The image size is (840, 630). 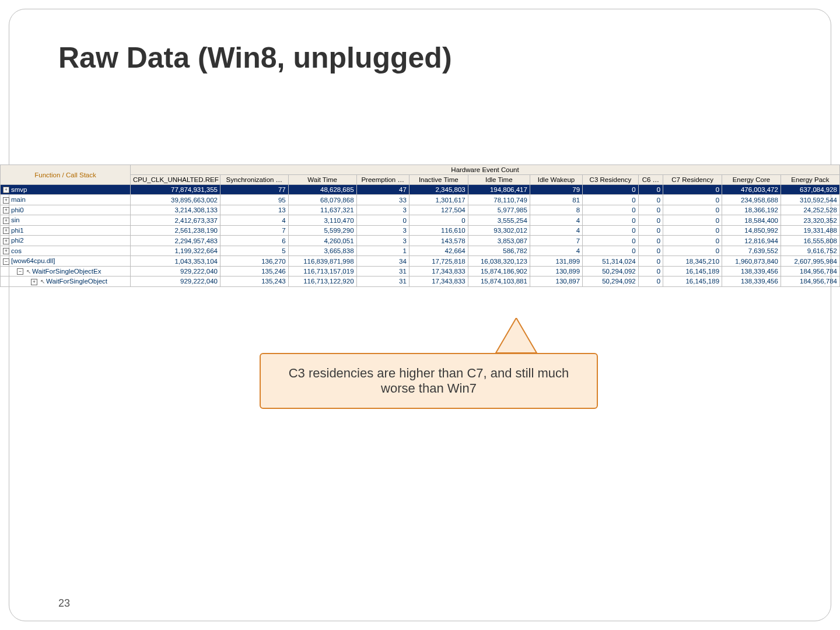 I want to click on function-cell: +cos, so click(x=65, y=251).